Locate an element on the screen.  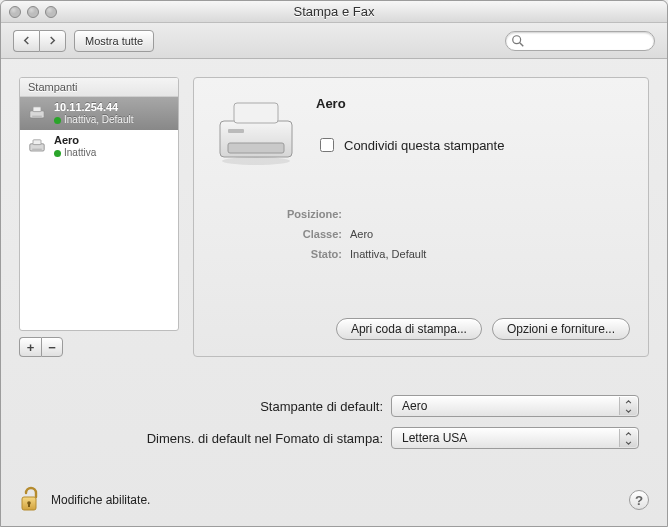
remove-printer-button: − is located at coordinates (52, 347).